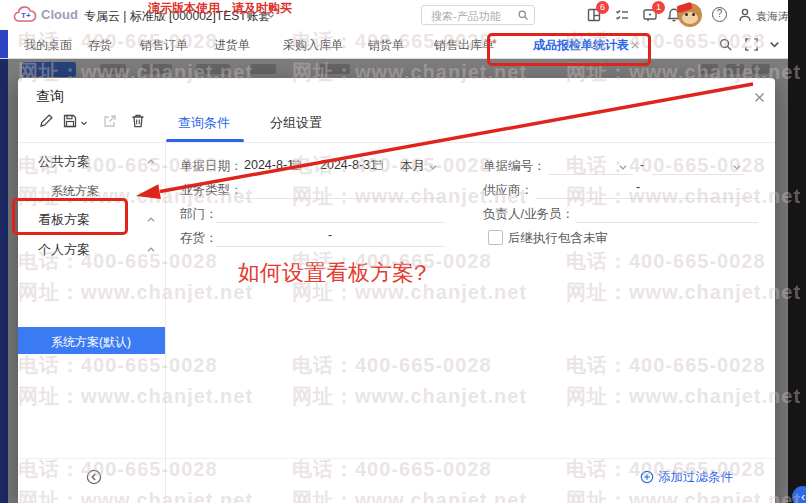  I want to click on svg-text: T+, so click(26, 16).